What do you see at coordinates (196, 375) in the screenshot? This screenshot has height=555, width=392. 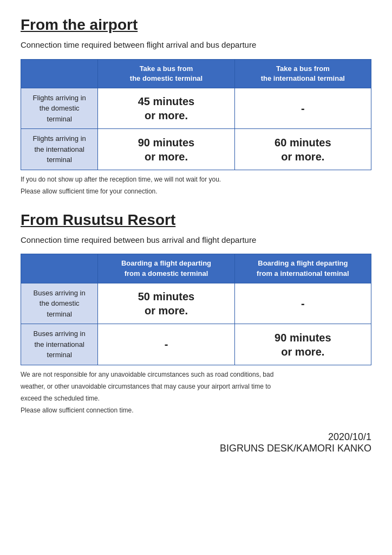 I see `section2-footnote1: We are not responsible for any unavoidab…` at bounding box center [196, 375].